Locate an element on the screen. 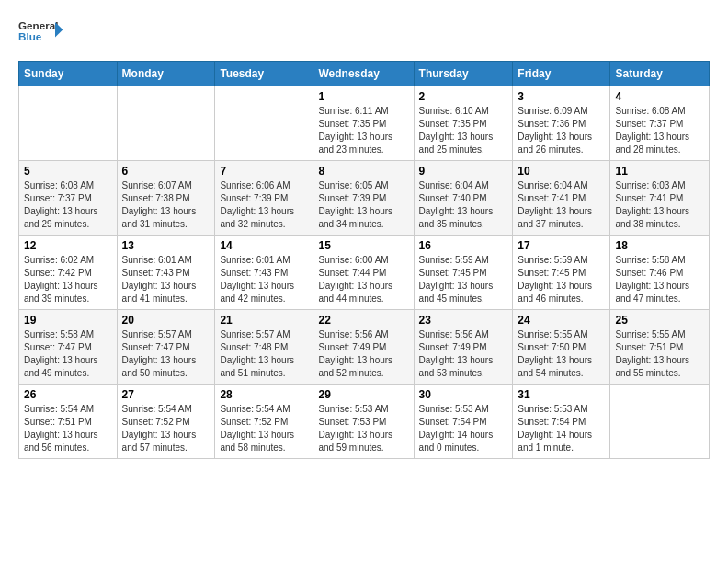  svg-text: Blue is located at coordinates (30, 37).